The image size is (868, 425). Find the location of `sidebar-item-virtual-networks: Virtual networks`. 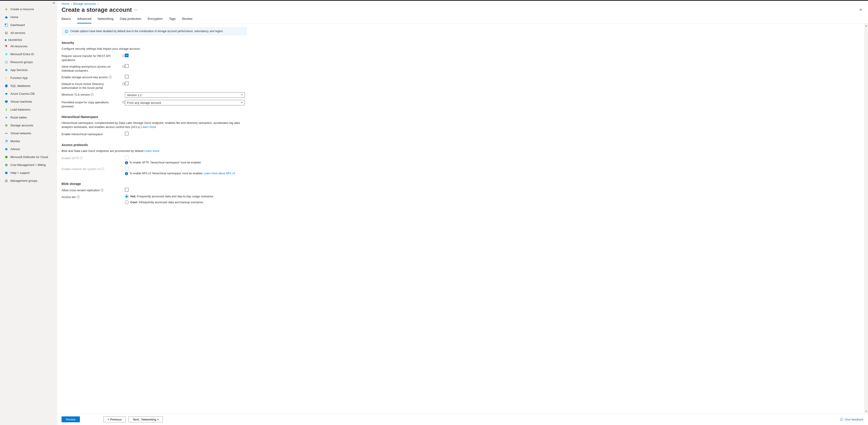

sidebar-item-virtual-networks: Virtual networks is located at coordinates (28, 133).